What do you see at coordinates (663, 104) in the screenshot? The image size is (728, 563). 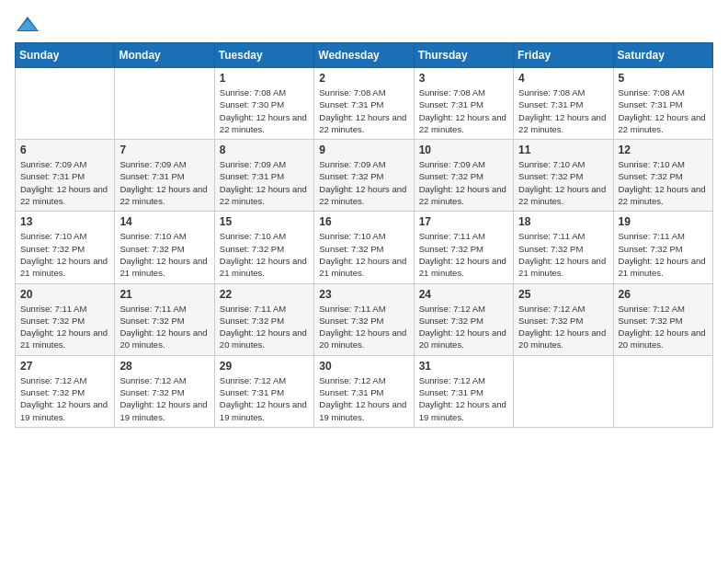 I see `calendar-cell: 5Sunrise: 7:08 AM Sunset: 7:31 PM Daylig…` at bounding box center [663, 104].